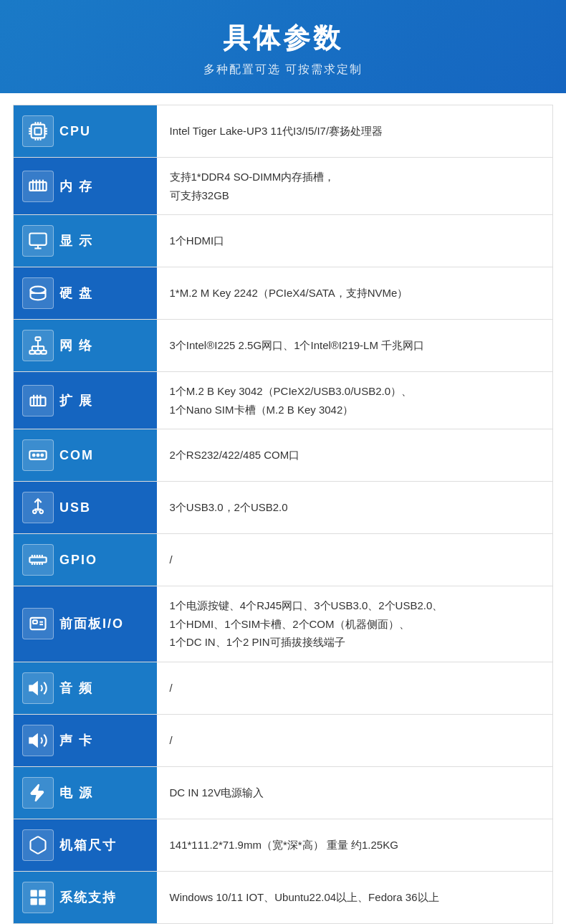 This screenshot has width=566, height=924. I want to click on os-label: 系统支持, so click(88, 897).